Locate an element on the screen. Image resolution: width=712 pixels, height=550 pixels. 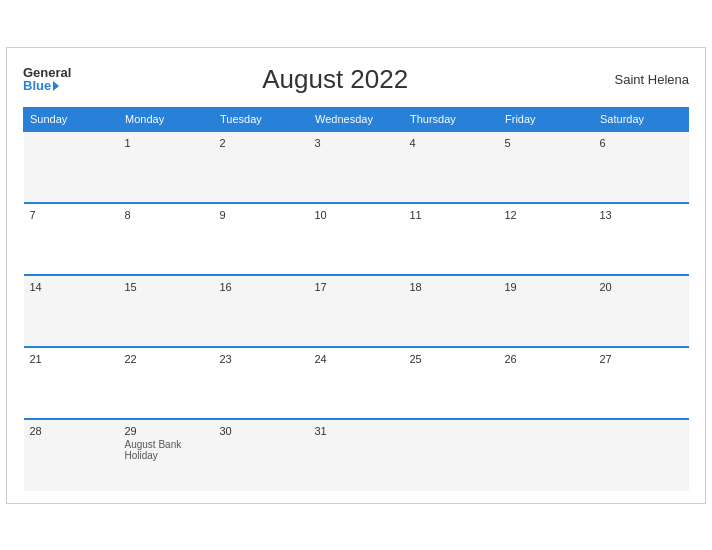
calendar-cell: 6 is located at coordinates (642, 167).